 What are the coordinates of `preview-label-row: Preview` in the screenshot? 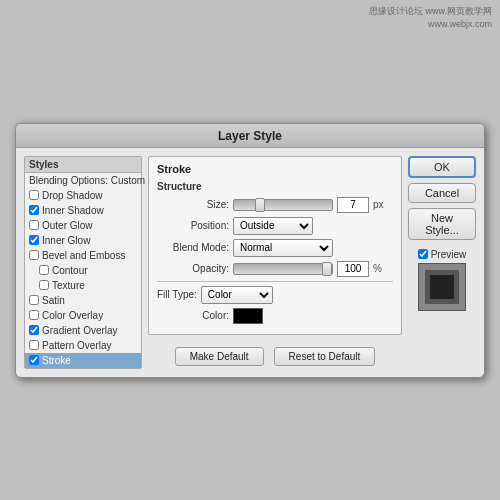 It's located at (442, 254).